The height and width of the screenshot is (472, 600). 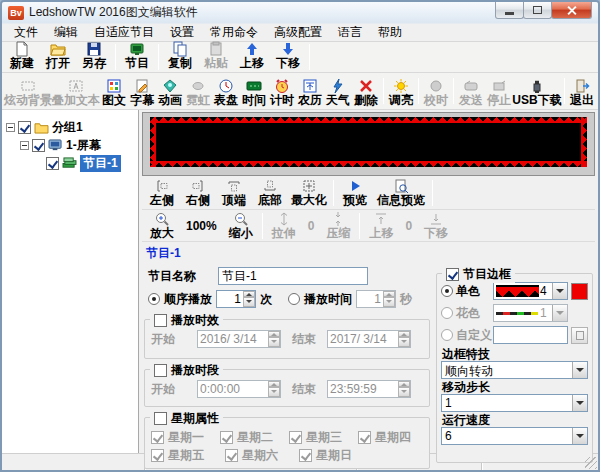 I want to click on border-effect-combo: 顺向转动, so click(x=514, y=370).